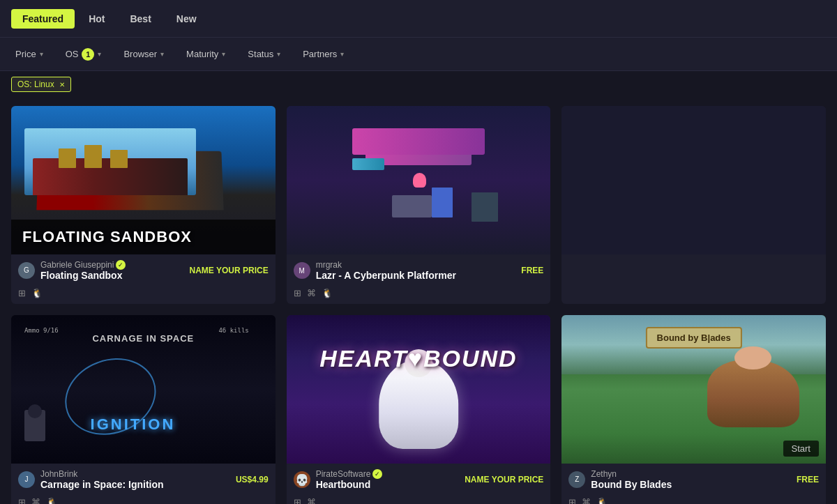  I want to click on filter-os-label: OS, so click(73, 54).